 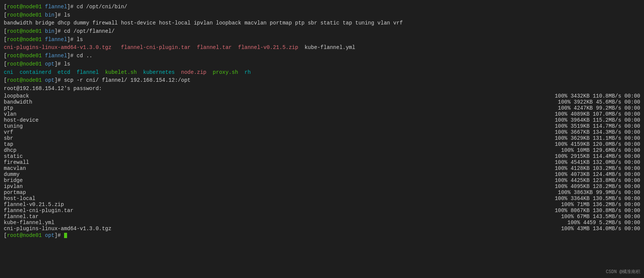 I want to click on scp-transfer-line: firewall100% 4541KB 132.0MB/s 00:00, so click(x=322, y=162).